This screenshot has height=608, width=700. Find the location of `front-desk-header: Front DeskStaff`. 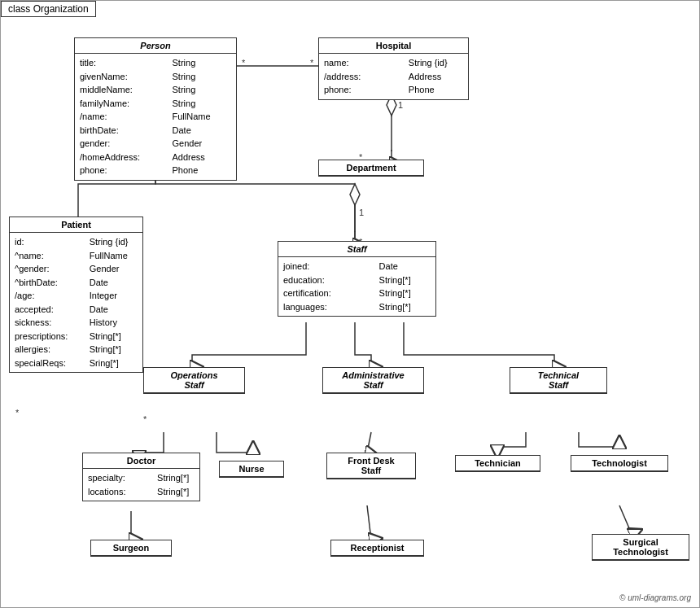

front-desk-header: Front DeskStaff is located at coordinates (371, 466).